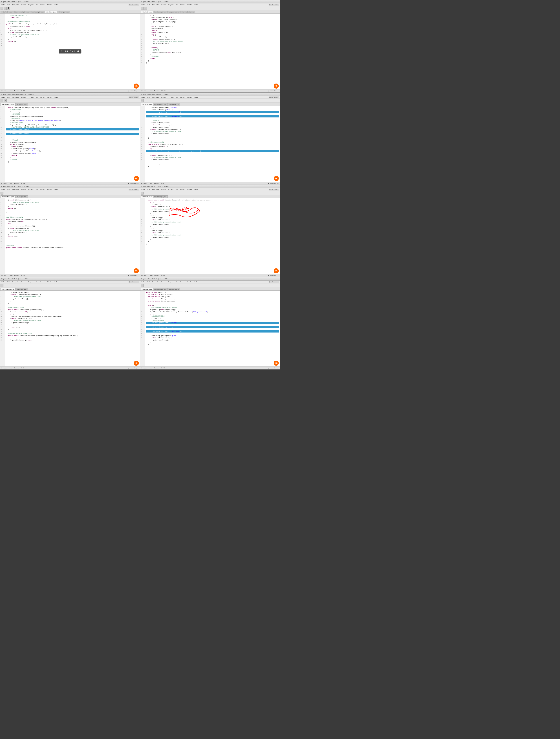  What do you see at coordinates (15, 5) in the screenshot?
I see `menu-navigate: Navigate` at bounding box center [15, 5].